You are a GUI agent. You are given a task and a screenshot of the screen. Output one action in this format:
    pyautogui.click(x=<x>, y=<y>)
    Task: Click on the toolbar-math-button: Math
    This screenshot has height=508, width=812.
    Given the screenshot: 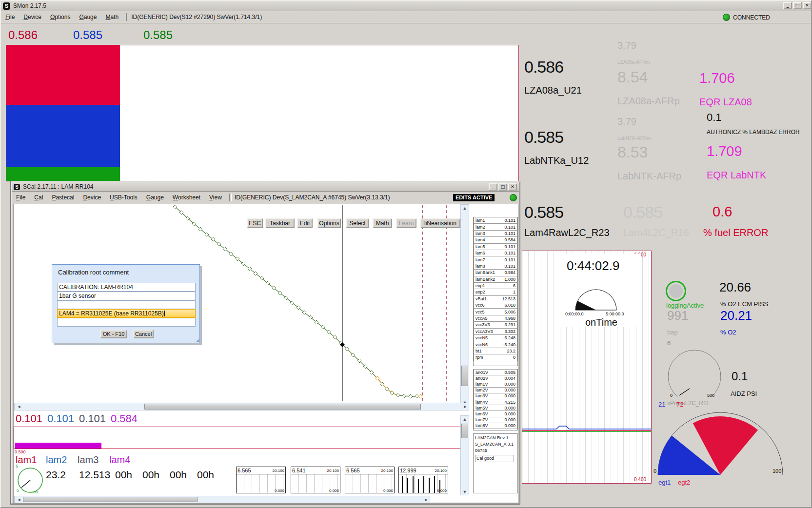 What is the action you would take?
    pyautogui.click(x=382, y=223)
    